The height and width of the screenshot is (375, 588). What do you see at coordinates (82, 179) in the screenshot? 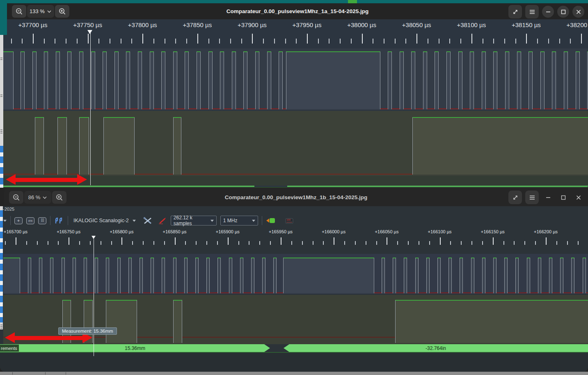
I see `arrow-right-head` at bounding box center [82, 179].